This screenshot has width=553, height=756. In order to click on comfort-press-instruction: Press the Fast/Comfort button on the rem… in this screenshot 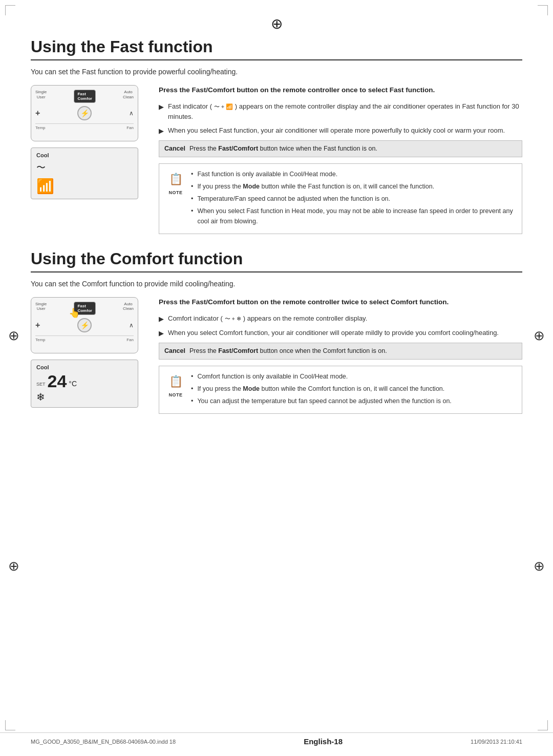, I will do `click(341, 302)`.